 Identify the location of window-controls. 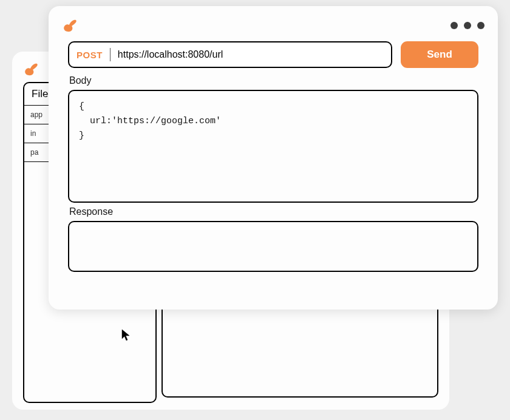
(467, 25).